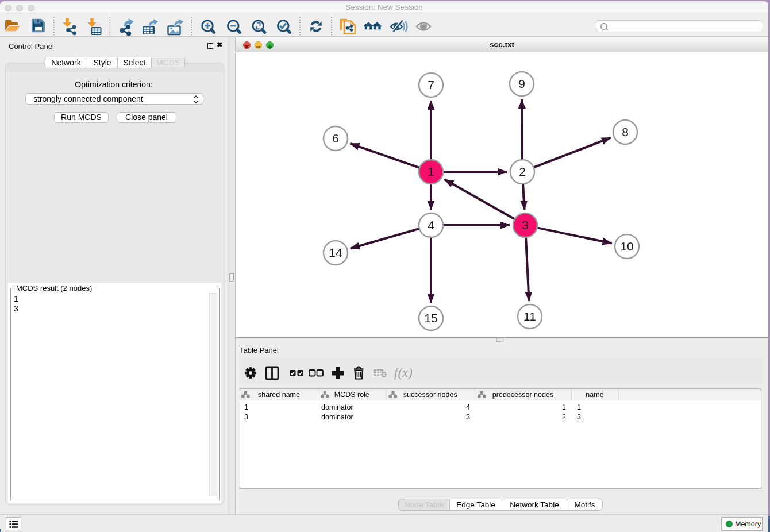  What do you see at coordinates (431, 171) in the screenshot?
I see `svg-text: 1` at bounding box center [431, 171].